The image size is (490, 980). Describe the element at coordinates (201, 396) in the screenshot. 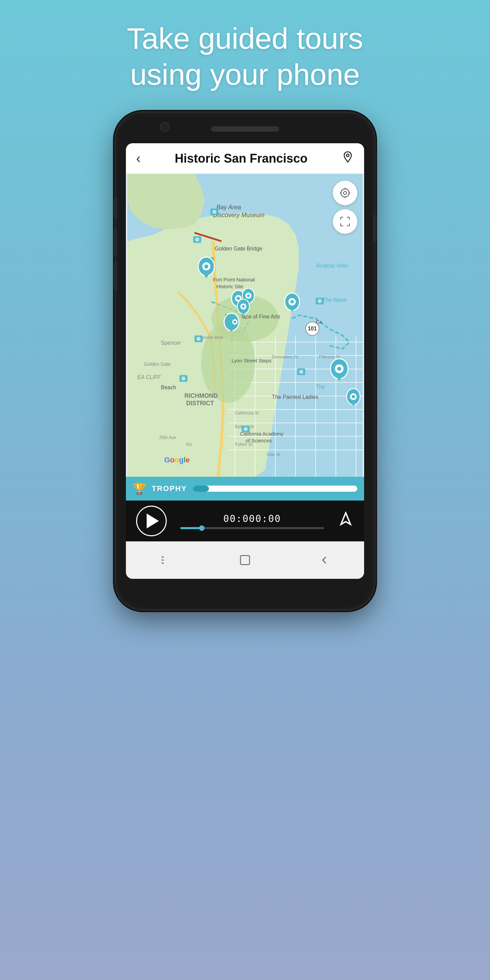

I see `svg-text: RICHMOND` at that location.